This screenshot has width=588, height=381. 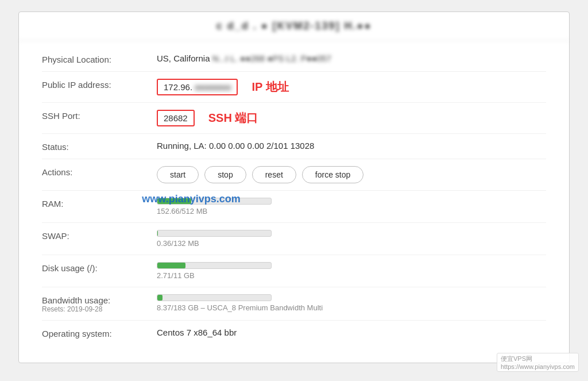 What do you see at coordinates (351, 211) in the screenshot?
I see `ram-progress-text: 152.66/512 MB` at bounding box center [351, 211].